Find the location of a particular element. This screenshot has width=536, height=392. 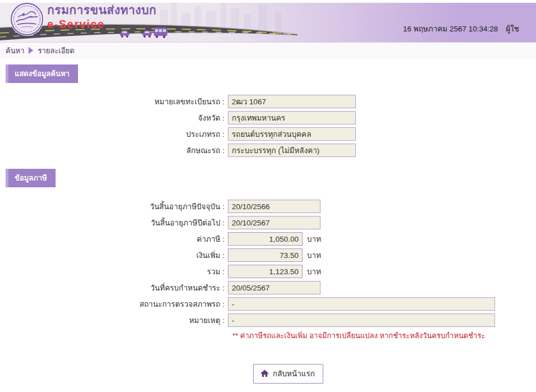

form-row: หมายเลขทะเบียนรถ : is located at coordinates (268, 102).